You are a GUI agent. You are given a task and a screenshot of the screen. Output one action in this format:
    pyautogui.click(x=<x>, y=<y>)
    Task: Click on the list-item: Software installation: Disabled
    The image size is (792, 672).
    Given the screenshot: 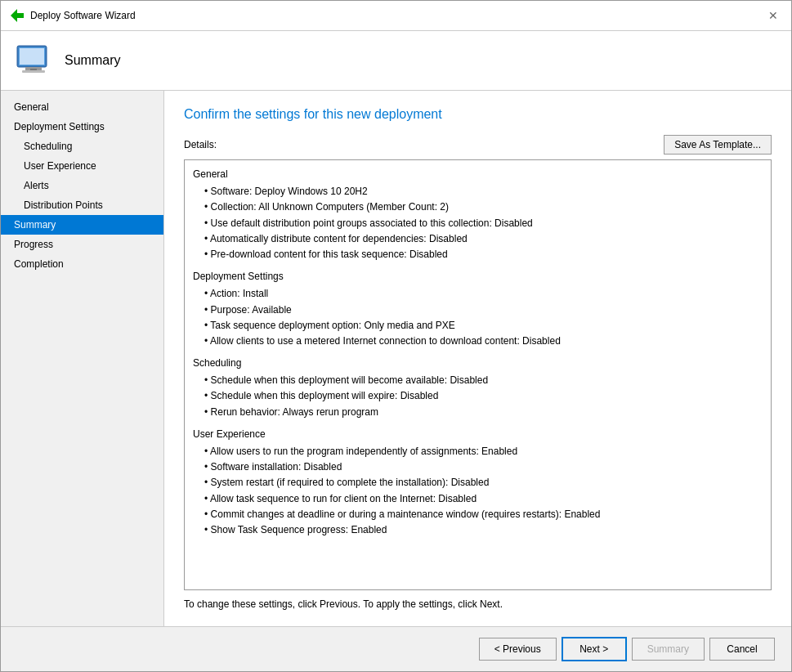 What is the action you would take?
    pyautogui.click(x=484, y=468)
    